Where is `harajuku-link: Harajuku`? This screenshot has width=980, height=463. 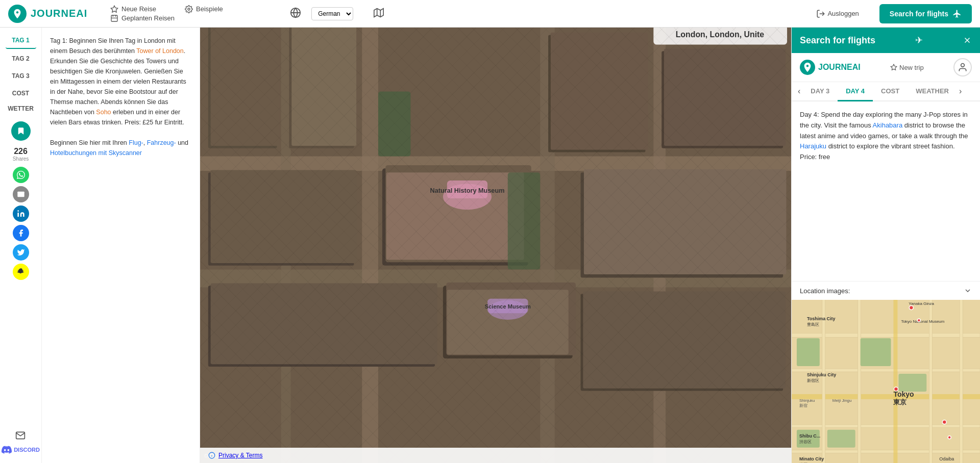 harajuku-link: Harajuku is located at coordinates (813, 146).